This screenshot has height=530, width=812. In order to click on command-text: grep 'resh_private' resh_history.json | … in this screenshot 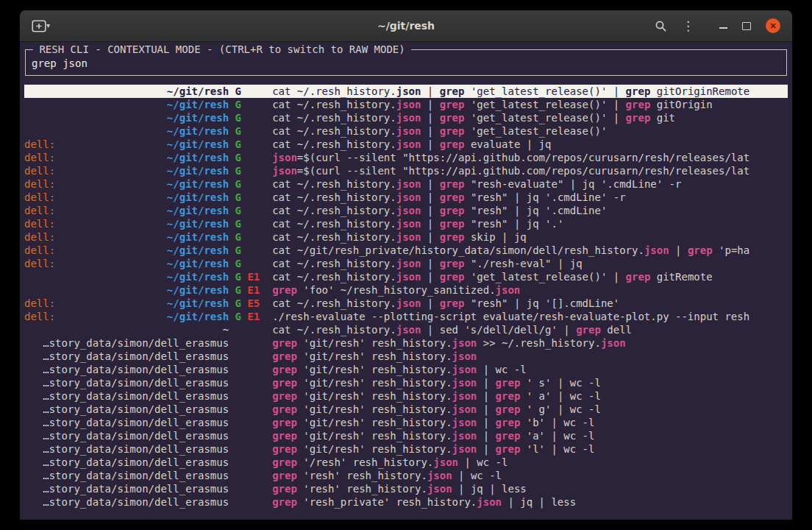, I will do `click(424, 502)`.